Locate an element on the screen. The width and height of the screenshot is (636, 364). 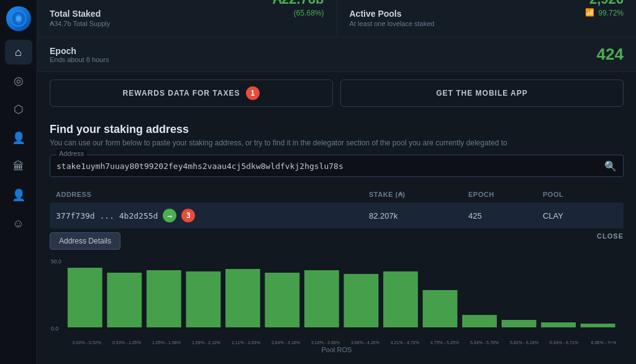
row-badge: 3 is located at coordinates (188, 216).